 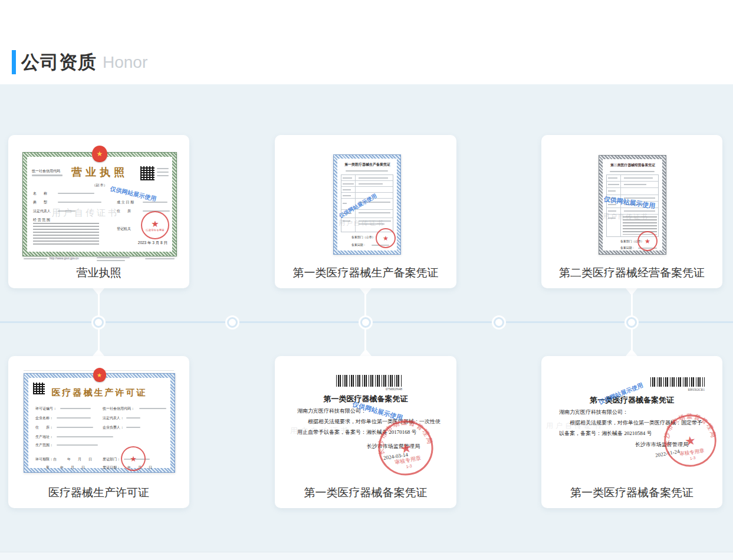 What do you see at coordinates (80, 202) in the screenshot?
I see `field-type-value` at bounding box center [80, 202].